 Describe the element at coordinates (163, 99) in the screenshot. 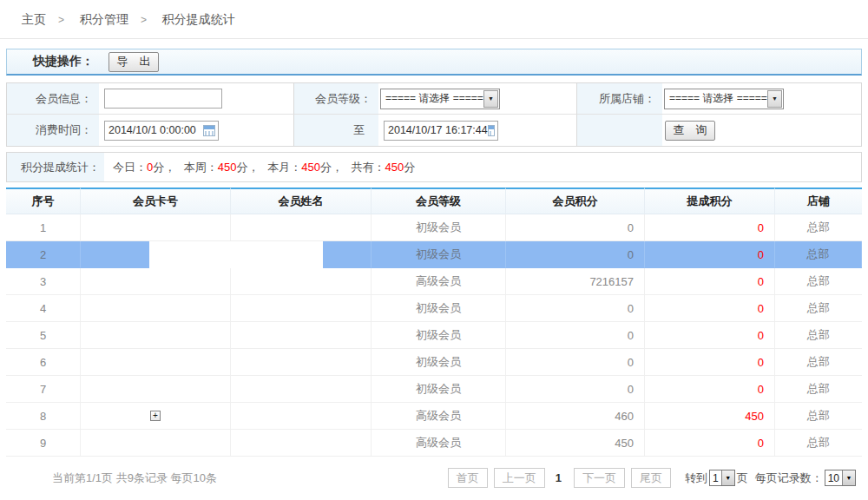

I see `member-info-input` at that location.